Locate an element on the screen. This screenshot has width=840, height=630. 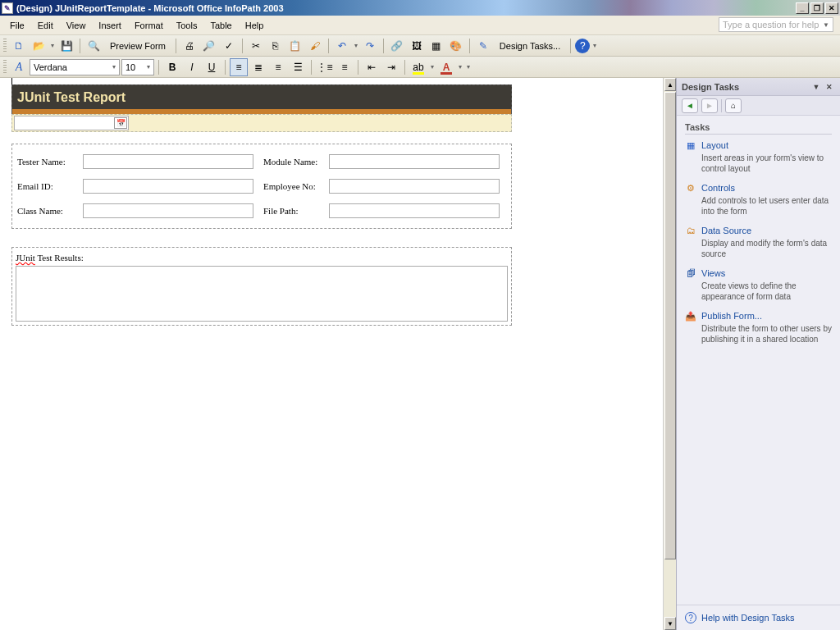
window-title: (Design) JUnitReportTemplate - Microsoft… is located at coordinates (406, 8).